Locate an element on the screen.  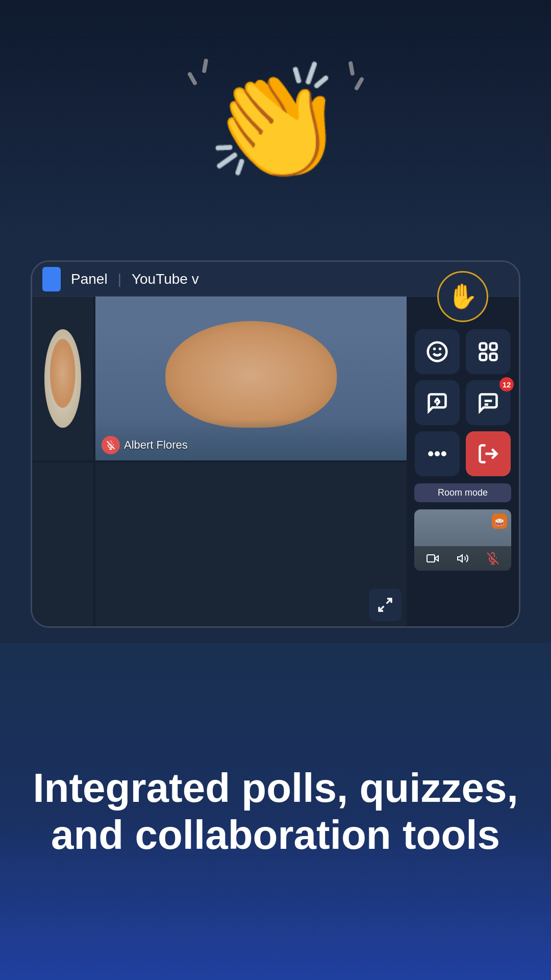
drum-icon: 🥁 is located at coordinates (499, 521).